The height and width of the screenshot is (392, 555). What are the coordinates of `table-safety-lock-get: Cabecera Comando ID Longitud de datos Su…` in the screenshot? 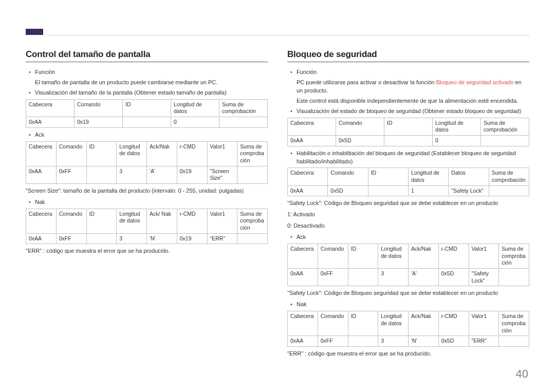 It's located at (408, 132).